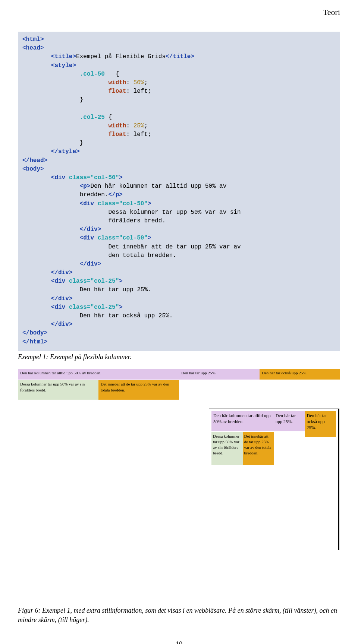 The height and width of the screenshot is (644, 358). I want to click on css-value: 50%, so click(139, 83).